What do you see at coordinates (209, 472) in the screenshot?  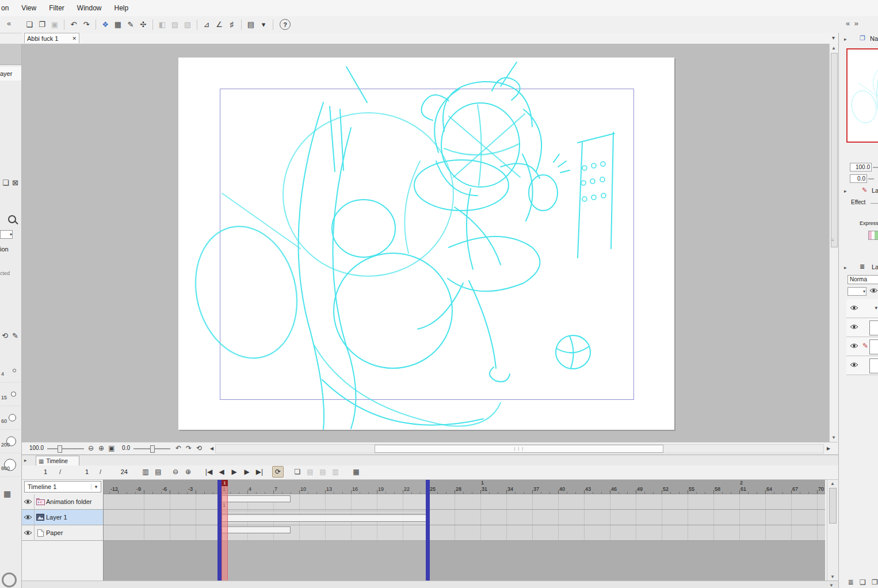 I see `go-start-button: |◀` at bounding box center [209, 472].